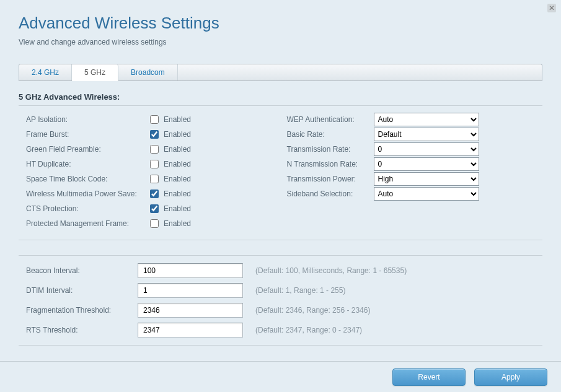  Describe the element at coordinates (46, 72) in the screenshot. I see `tab-2-4ghz: 2.4 GHz` at that location.